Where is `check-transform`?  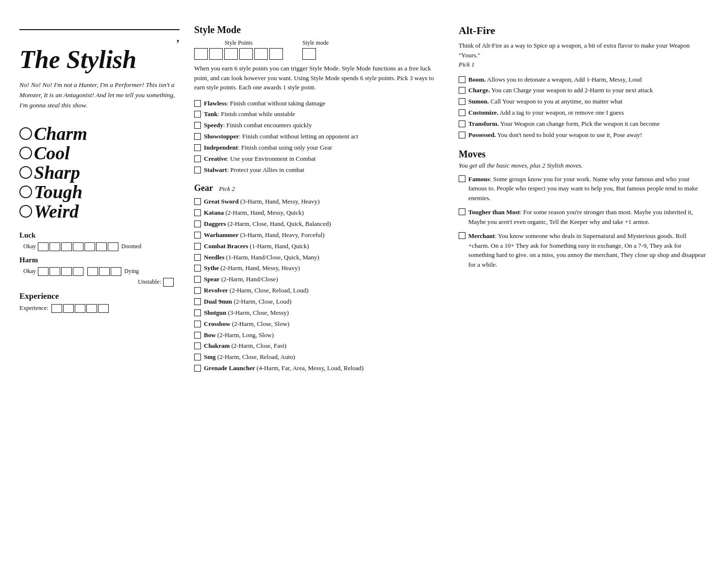
check-transform is located at coordinates (462, 124).